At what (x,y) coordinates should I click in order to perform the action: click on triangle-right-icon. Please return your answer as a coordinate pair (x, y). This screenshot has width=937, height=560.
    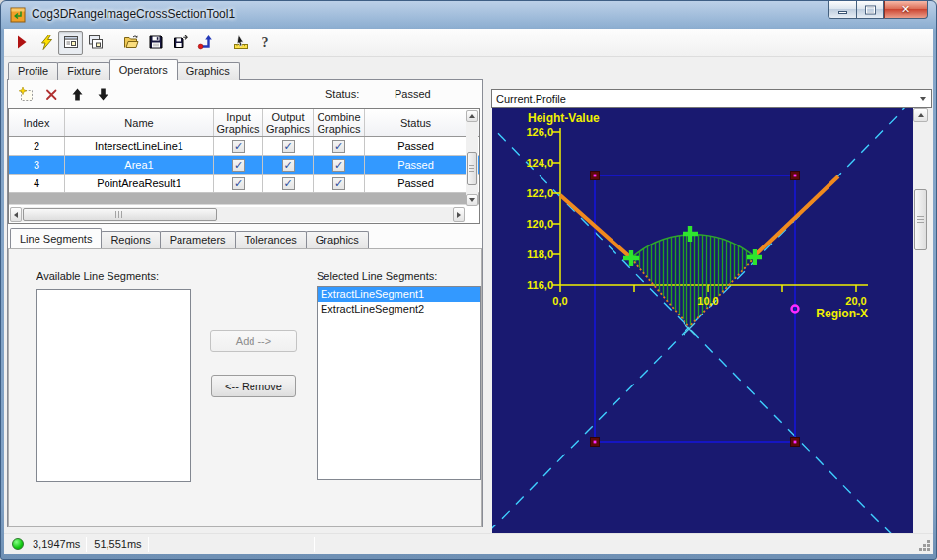
    Looking at the image, I should click on (459, 215).